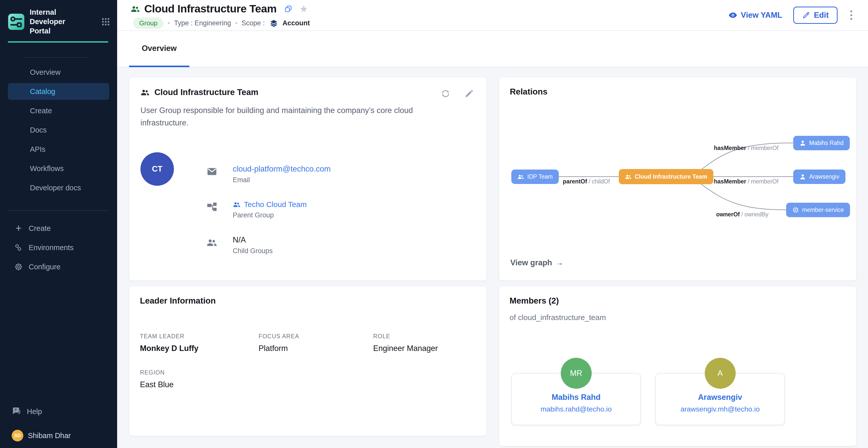 Image resolution: width=868 pixels, height=448 pixels. Describe the element at coordinates (253, 251) in the screenshot. I see `child-groups-label: Child Groups` at that location.